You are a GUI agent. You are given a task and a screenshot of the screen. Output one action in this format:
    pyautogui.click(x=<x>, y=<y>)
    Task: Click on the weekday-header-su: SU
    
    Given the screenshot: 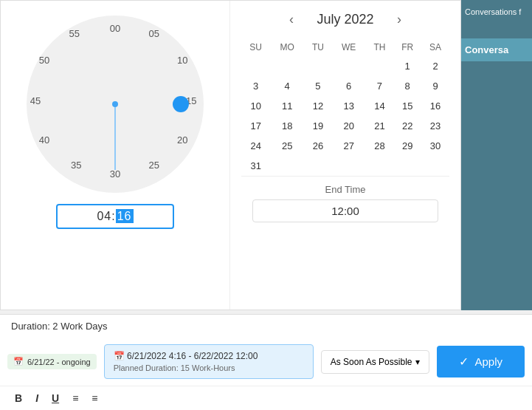 What is the action you would take?
    pyautogui.click(x=255, y=47)
    